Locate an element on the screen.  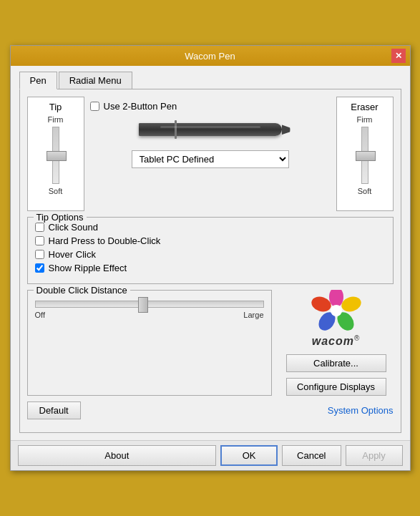
tip-slider-track is located at coordinates (56, 155).